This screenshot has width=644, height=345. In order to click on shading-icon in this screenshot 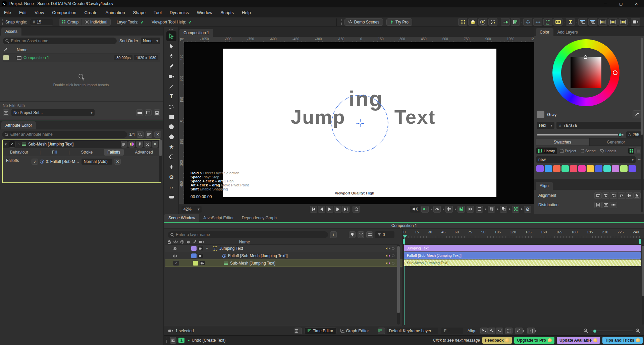, I will do `click(132, 144)`.